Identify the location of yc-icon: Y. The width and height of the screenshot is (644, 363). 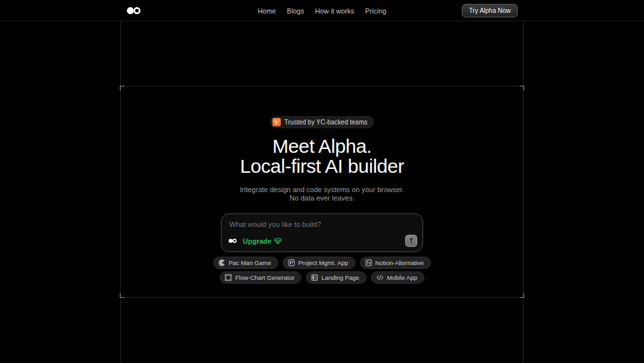
(277, 123).